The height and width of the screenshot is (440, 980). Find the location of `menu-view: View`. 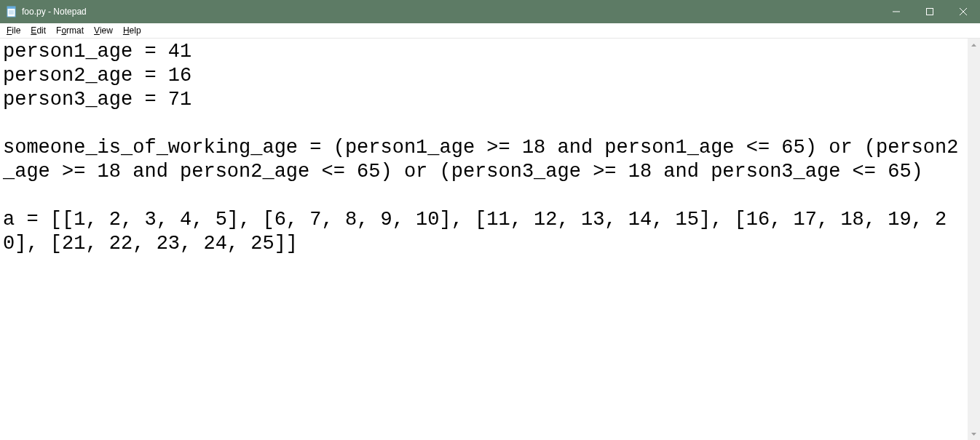

menu-view: View is located at coordinates (103, 31).